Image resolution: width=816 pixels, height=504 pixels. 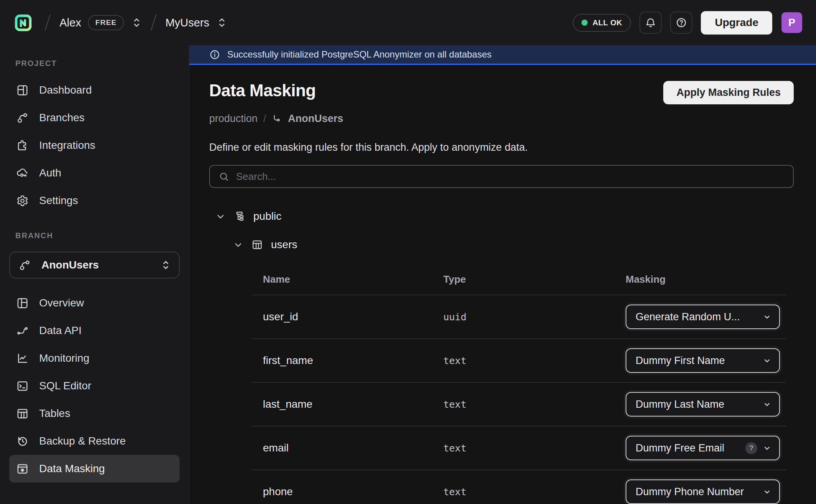 I want to click on breadcrumb: production / AnonUsers, so click(x=501, y=119).